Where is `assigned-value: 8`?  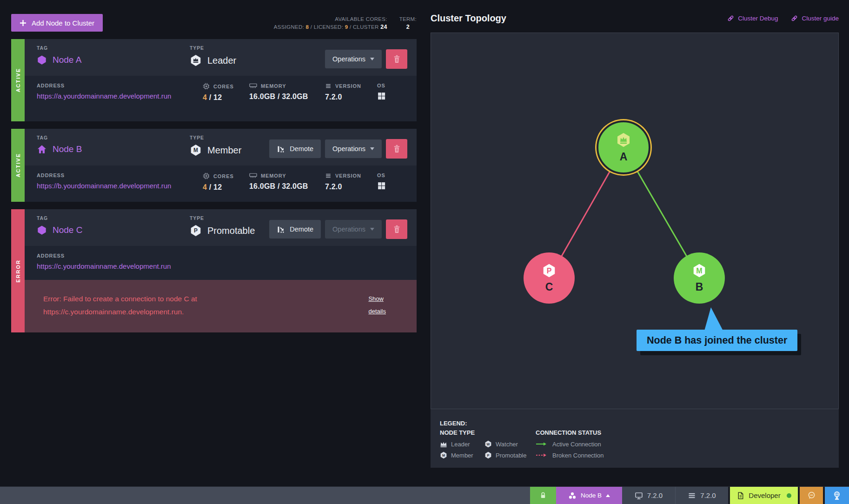
assigned-value: 8 is located at coordinates (308, 27).